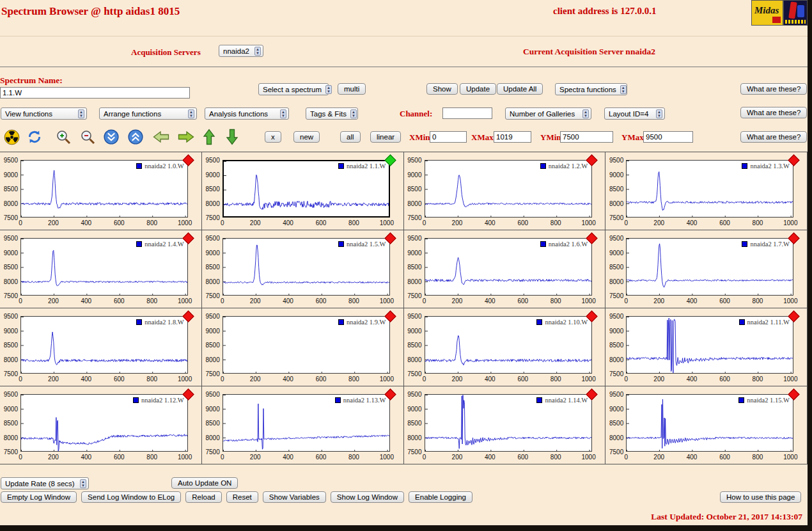 This screenshot has width=812, height=531. I want to click on legend-label: nnaida2 1.14.W, so click(566, 400).